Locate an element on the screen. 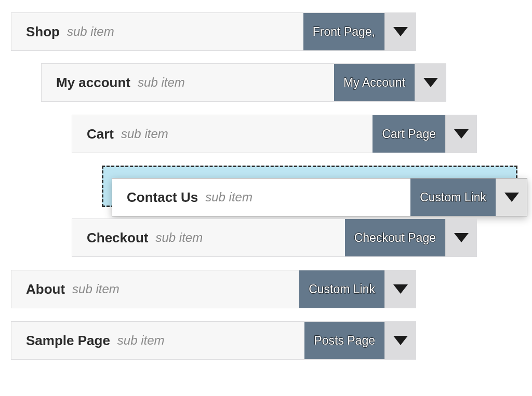 This screenshot has width=532, height=396. menu-item-label-area: About sub item is located at coordinates (155, 289).